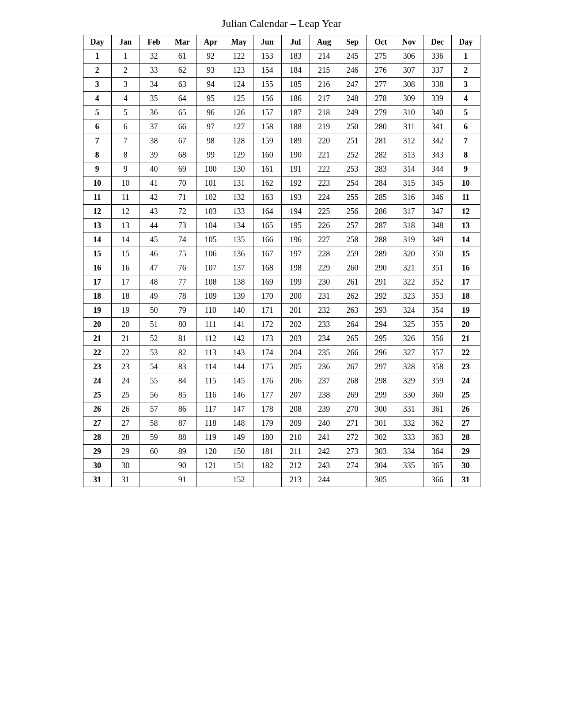 The height and width of the screenshot is (728, 563). I want to click on table-cell: 290, so click(381, 268).